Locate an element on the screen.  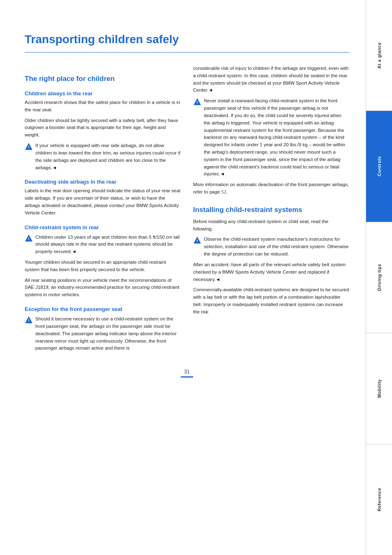
warning-exception-text: Should it become necessary to use a chil… is located at coordinates (108, 334).